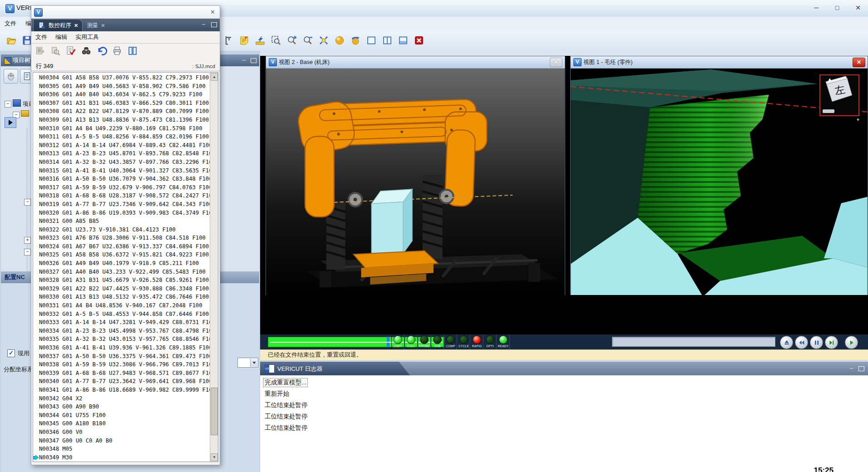 The image size is (868, 472). What do you see at coordinates (122, 280) in the screenshot?
I see `nc-code-line: N00328 G01 A31 B31 U45.6679 V-926.528 C8…` at bounding box center [122, 280].